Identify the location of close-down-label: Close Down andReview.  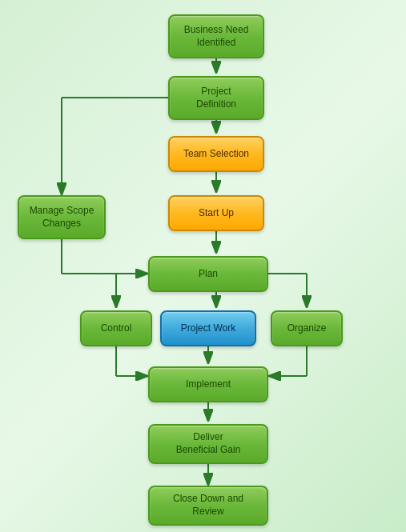
(208, 506).